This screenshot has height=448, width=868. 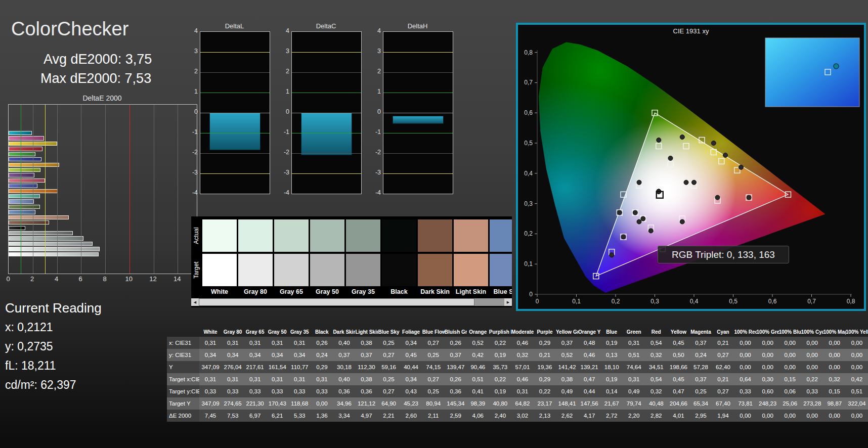 I want to click on scroll-right-button: ▶, so click(x=508, y=302).